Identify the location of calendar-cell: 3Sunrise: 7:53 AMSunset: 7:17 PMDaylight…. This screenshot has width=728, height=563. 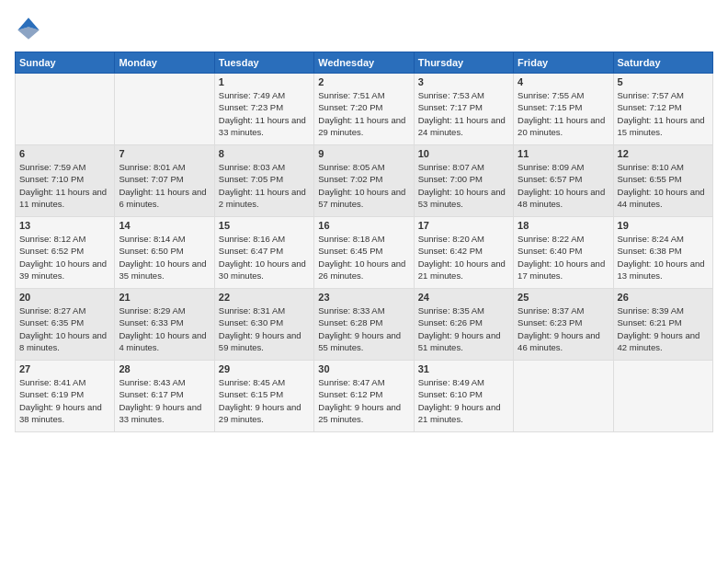
(463, 109).